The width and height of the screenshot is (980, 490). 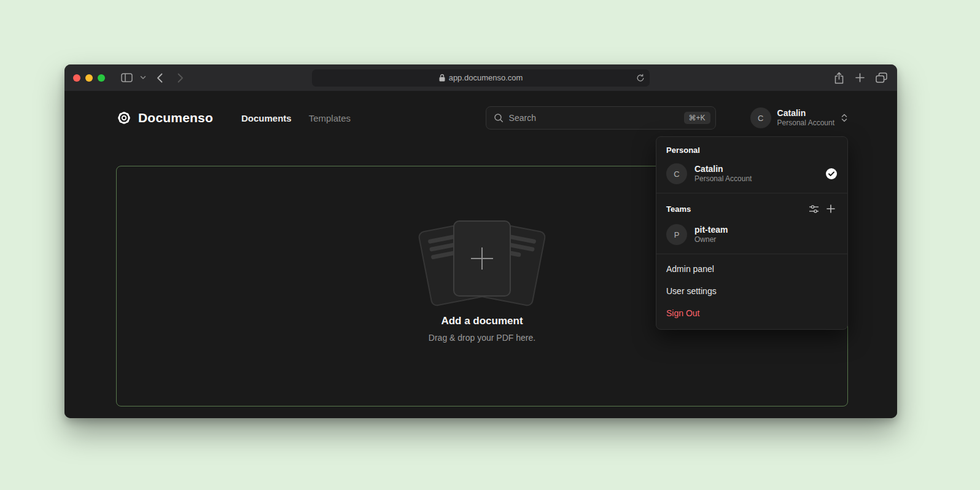 I want to click on address-url: app.documenso.com, so click(x=486, y=77).